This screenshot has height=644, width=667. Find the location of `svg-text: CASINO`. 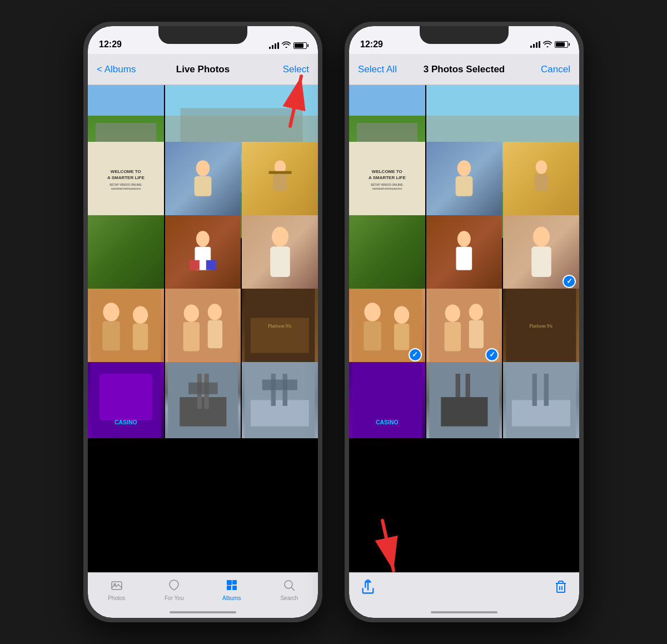

svg-text: CASINO is located at coordinates (126, 422).